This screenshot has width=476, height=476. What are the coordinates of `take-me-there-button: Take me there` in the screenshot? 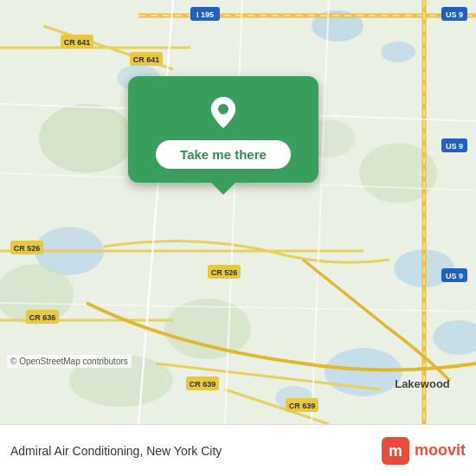 It's located at (223, 154).